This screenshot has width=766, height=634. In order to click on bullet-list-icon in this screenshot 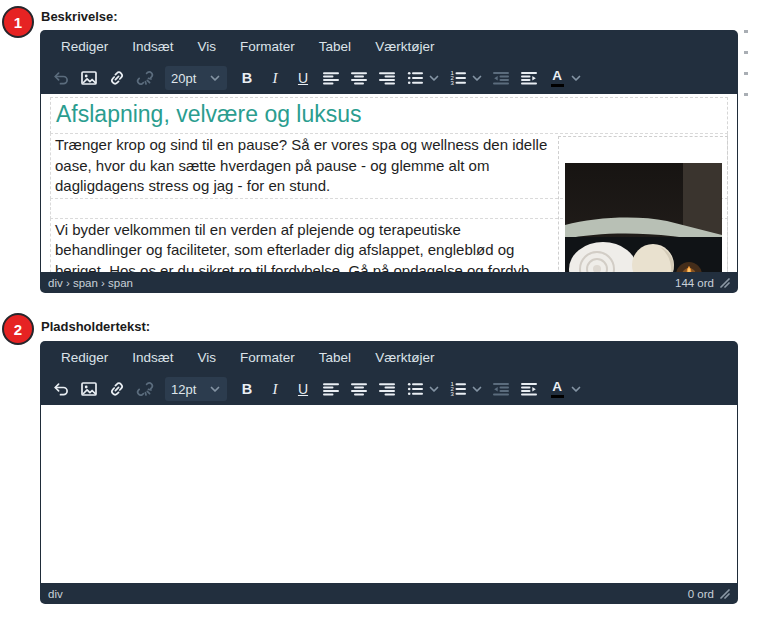, I will do `click(415, 389)`.